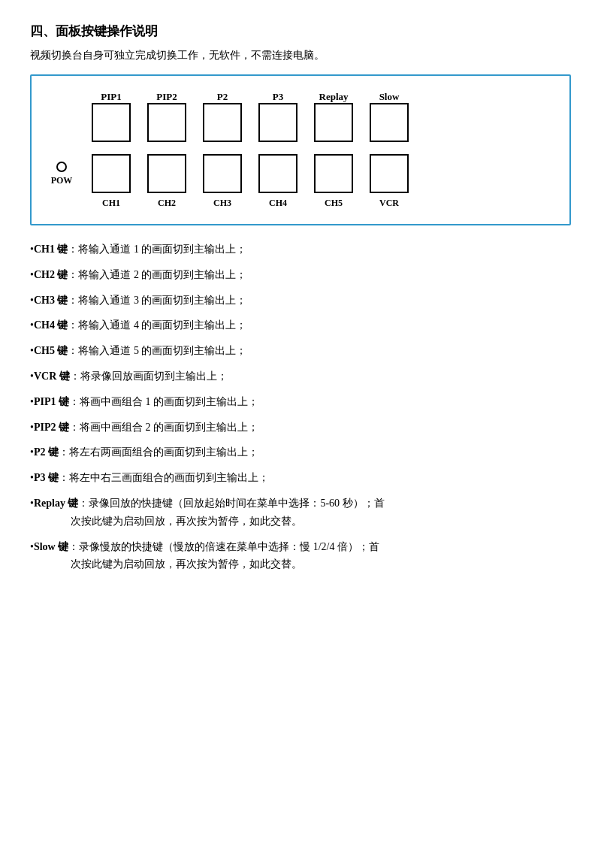 The width and height of the screenshot is (601, 868). What do you see at coordinates (300, 522) in the screenshot?
I see `indent-text: 次按此键为启动回放，再次按为暂停，如此交替。` at bounding box center [300, 522].